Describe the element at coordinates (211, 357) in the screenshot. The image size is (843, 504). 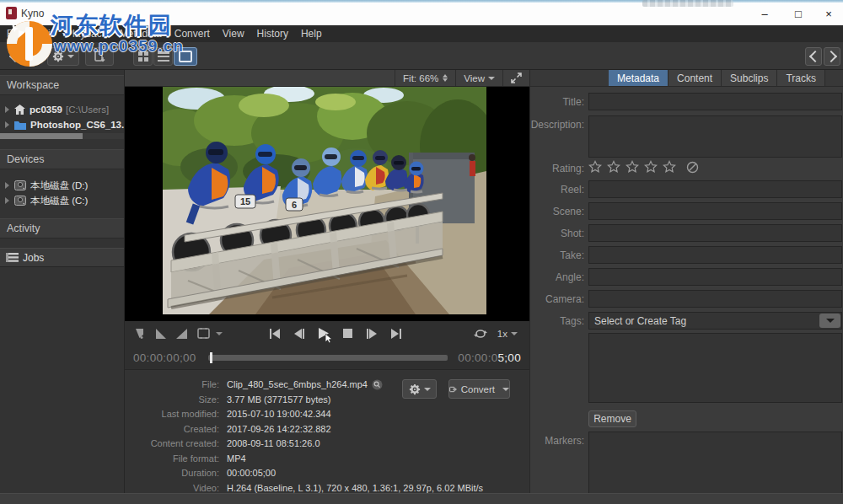
I see `playhead` at that location.